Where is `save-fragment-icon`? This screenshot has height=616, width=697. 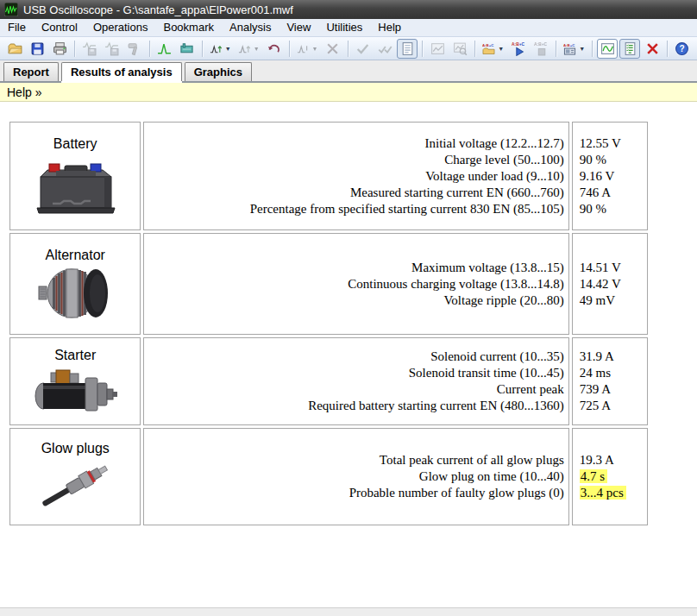 save-fragment-icon is located at coordinates (112, 48).